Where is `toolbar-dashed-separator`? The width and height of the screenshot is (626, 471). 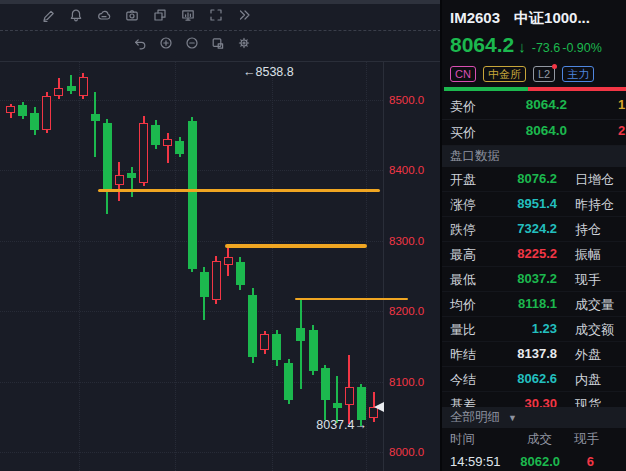
toolbar-dashed-separator is located at coordinates (220, 30).